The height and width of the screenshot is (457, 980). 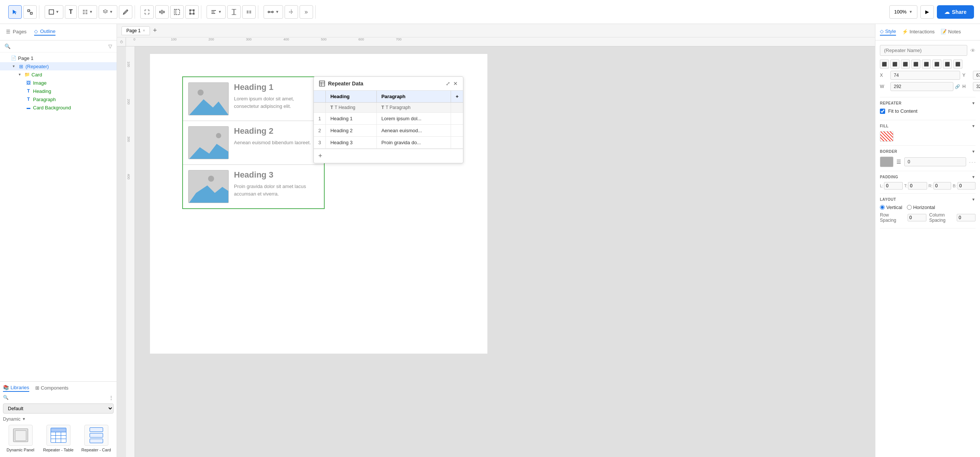 What do you see at coordinates (126, 12) in the screenshot?
I see `pen-tool-btn` at bounding box center [126, 12].